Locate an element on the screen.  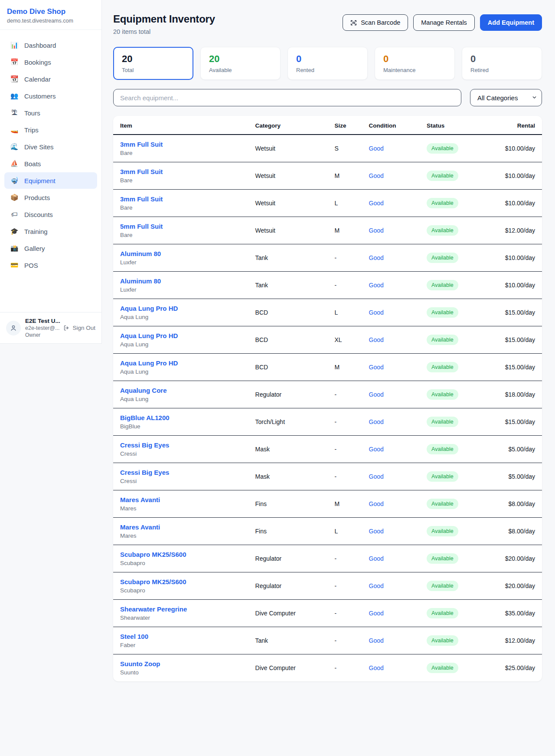
category-select: All Categories is located at coordinates (506, 98).